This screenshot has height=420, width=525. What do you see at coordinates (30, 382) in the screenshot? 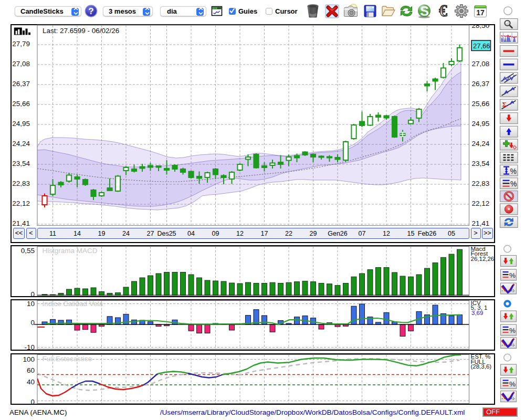
I see `svg-text: 40` at bounding box center [30, 382].